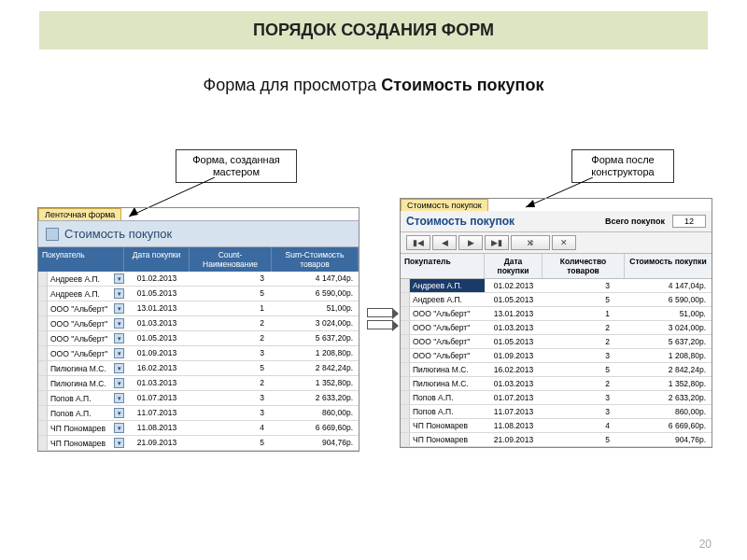 This screenshot has width=747, height=560. Describe the element at coordinates (564, 243) in the screenshot. I see `nav-close-button: ✕` at that location.